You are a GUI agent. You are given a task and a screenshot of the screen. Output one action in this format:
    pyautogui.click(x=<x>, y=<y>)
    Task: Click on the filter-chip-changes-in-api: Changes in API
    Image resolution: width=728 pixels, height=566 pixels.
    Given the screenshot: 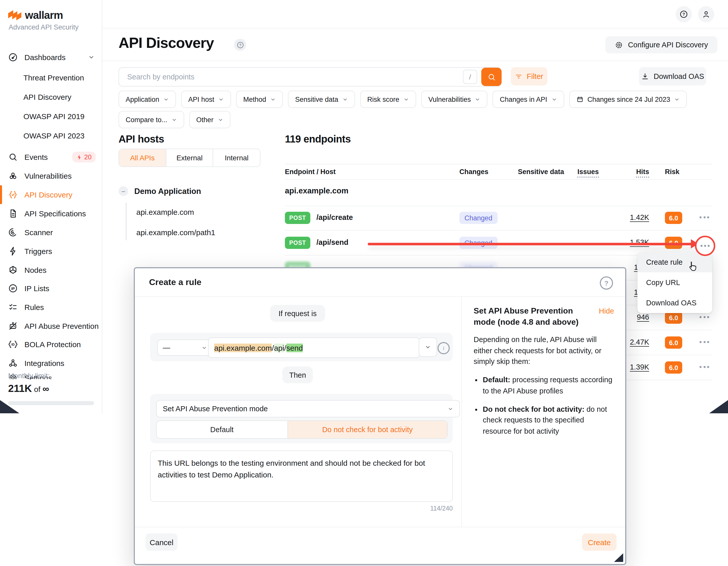 What is the action you would take?
    pyautogui.click(x=528, y=99)
    